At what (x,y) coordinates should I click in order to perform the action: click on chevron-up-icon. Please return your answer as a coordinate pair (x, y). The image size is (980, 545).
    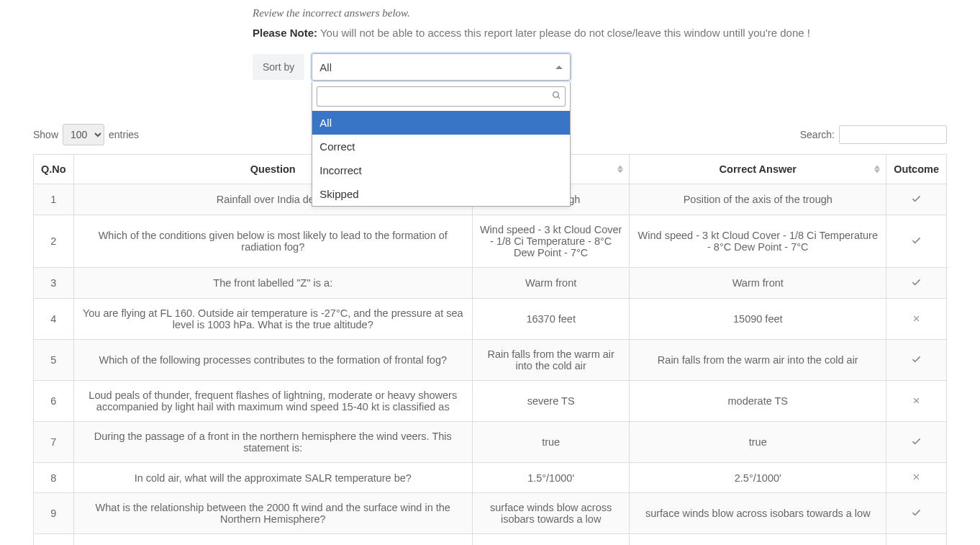
    Looking at the image, I should click on (559, 68).